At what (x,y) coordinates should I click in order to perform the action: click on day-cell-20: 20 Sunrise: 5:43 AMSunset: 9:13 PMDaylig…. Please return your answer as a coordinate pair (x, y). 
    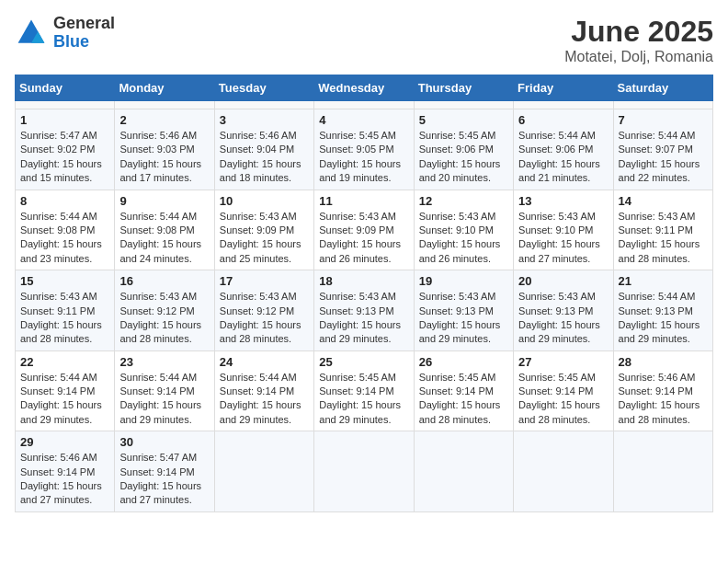
    Looking at the image, I should click on (563, 311).